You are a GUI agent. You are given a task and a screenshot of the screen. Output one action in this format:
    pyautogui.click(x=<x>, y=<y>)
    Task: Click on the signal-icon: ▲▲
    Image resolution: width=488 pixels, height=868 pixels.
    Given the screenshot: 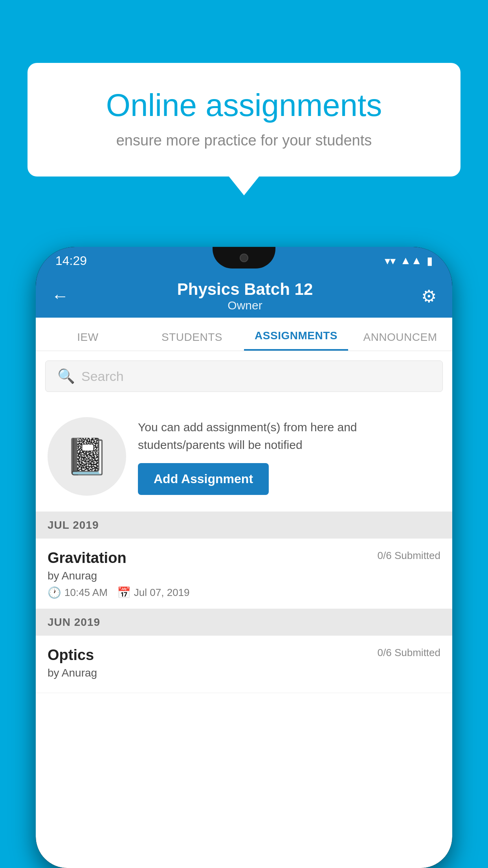 What is the action you would take?
    pyautogui.click(x=411, y=261)
    